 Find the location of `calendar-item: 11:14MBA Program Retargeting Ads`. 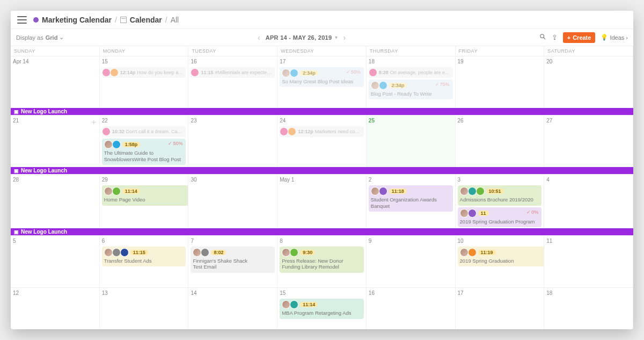

calendar-item: 11:14MBA Program Retargeting Ads is located at coordinates (322, 308).